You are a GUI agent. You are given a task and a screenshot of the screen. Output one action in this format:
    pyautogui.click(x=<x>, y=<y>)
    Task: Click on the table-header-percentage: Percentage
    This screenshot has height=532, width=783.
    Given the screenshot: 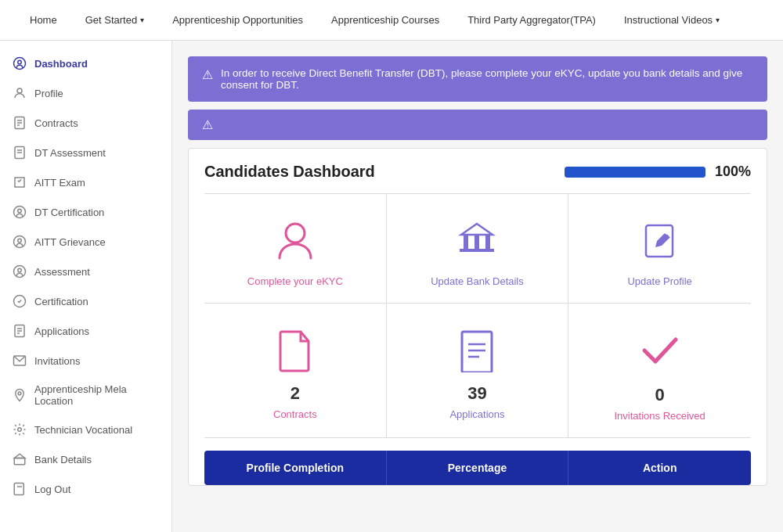 What is the action you would take?
    pyautogui.click(x=478, y=468)
    